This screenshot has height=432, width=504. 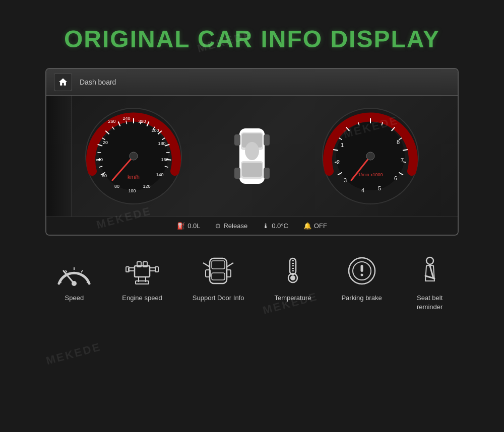 I want to click on temp-value: 0.0°C, so click(x=280, y=226).